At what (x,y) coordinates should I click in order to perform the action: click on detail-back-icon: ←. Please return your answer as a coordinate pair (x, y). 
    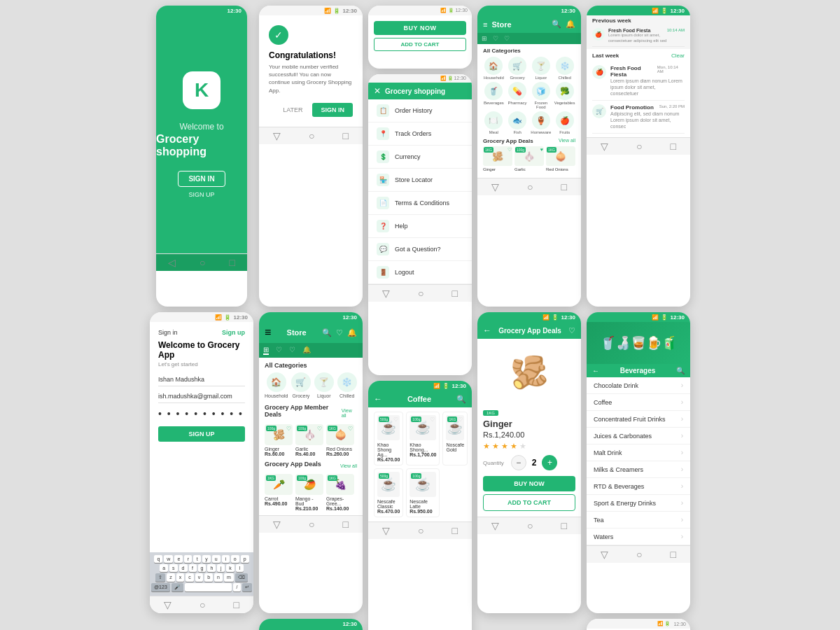
    Looking at the image, I should click on (487, 330).